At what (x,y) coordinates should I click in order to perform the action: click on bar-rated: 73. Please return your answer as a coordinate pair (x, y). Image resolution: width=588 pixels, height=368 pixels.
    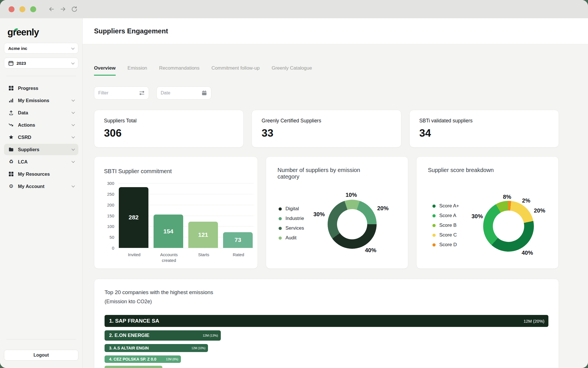
    Looking at the image, I should click on (238, 240).